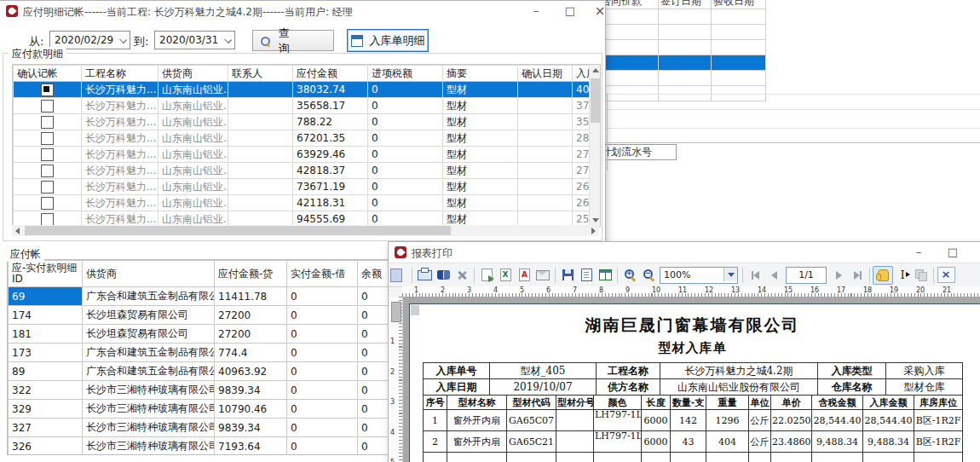 This screenshot has height=462, width=980. Describe the element at coordinates (487, 275) in the screenshot. I see `export-button` at that location.